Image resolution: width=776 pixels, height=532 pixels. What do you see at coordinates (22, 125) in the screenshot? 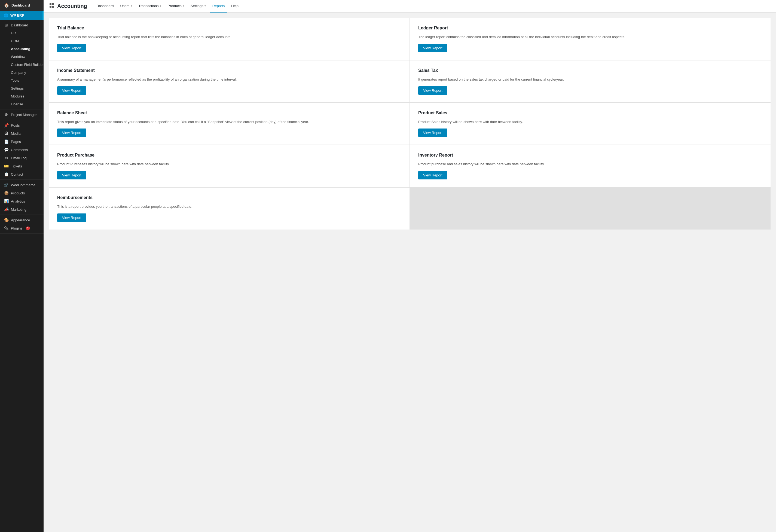
I see `sidebar-item-posts: 📌 Posts` at bounding box center [22, 125].